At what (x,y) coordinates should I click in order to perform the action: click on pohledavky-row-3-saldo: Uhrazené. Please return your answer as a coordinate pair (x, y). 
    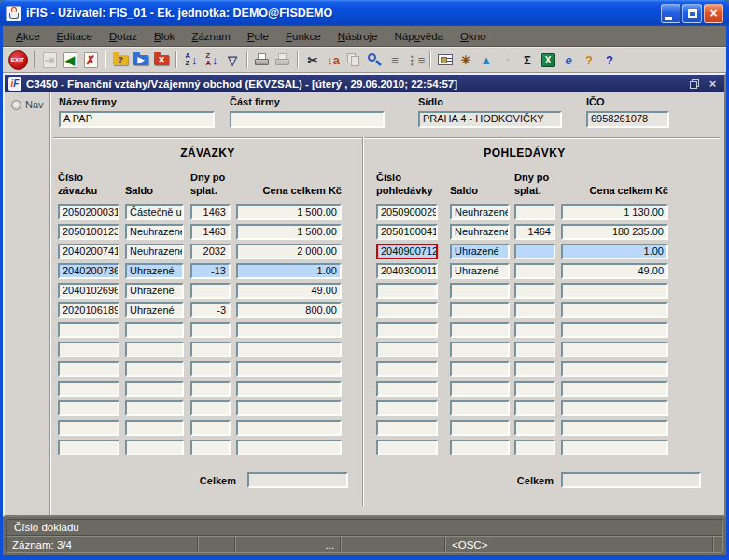
    Looking at the image, I should click on (480, 252).